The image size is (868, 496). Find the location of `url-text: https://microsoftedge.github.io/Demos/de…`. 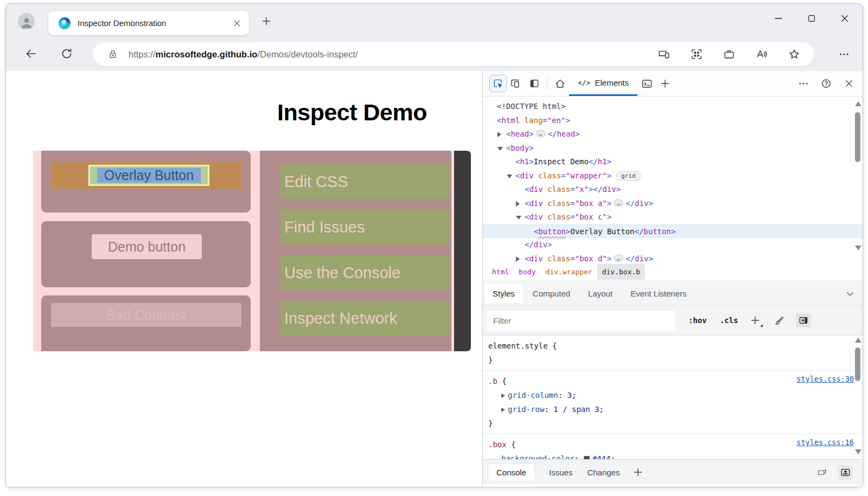

url-text: https://microsoftedge.github.io/Demos/de… is located at coordinates (393, 54).